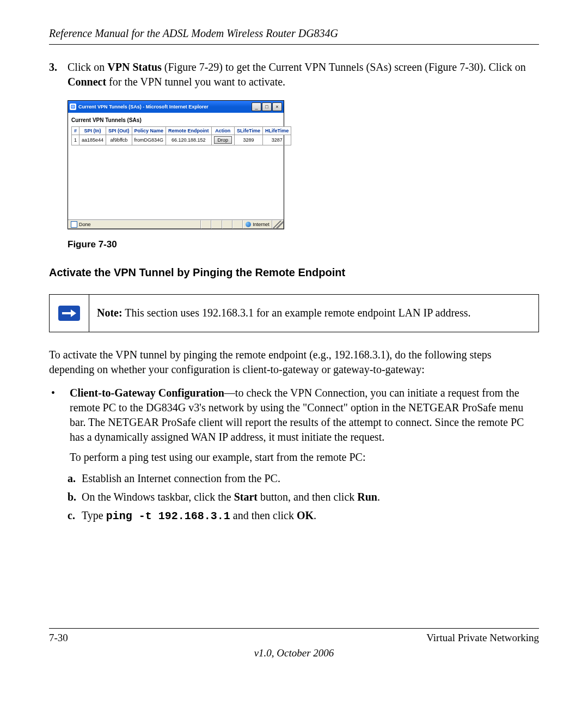 This screenshot has height=706, width=588. Describe the element at coordinates (147, 393) in the screenshot. I see `bullet-bold: Client-to-Gateway Configuration` at that location.